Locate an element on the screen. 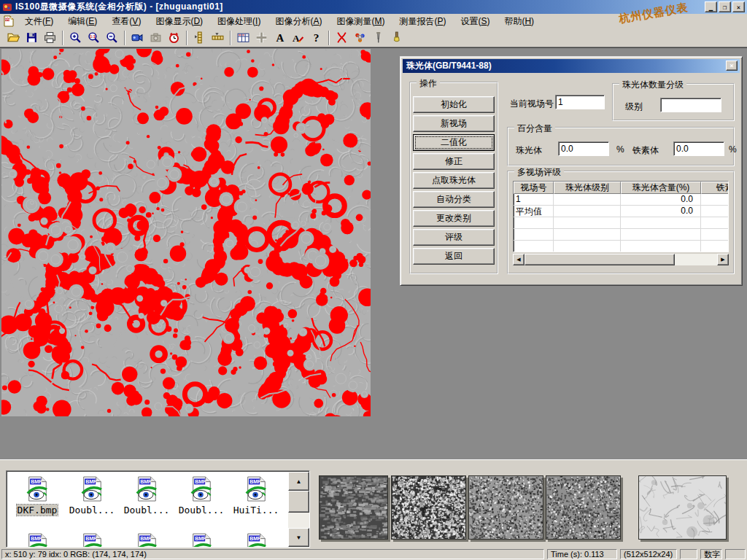 The height and width of the screenshot is (560, 747). op-button-7: 评级 is located at coordinates (454, 238).